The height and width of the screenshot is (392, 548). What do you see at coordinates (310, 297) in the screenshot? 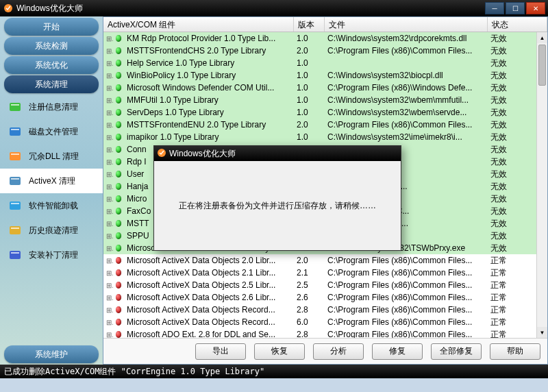
I see `row-version: 2.6` at bounding box center [310, 297].